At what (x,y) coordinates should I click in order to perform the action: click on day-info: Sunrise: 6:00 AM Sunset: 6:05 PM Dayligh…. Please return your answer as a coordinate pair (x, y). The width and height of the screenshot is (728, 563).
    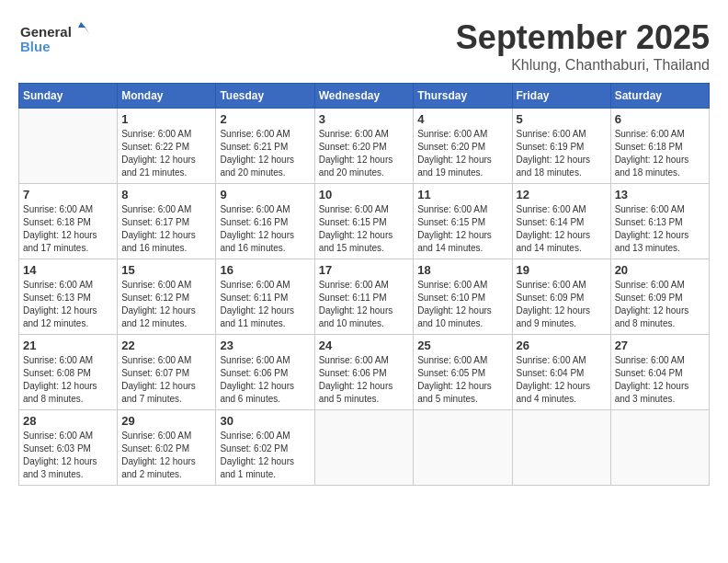
    Looking at the image, I should click on (462, 380).